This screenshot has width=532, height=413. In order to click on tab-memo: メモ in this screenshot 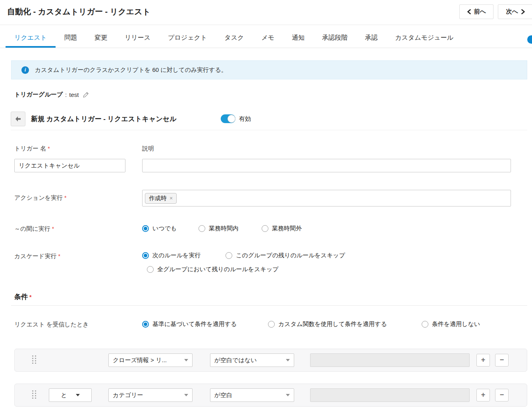, I will do `click(268, 39)`.